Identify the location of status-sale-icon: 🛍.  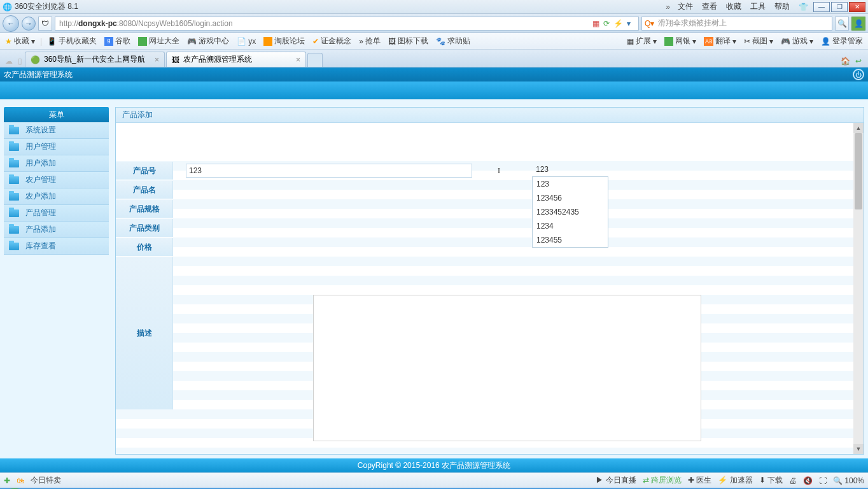
(20, 481).